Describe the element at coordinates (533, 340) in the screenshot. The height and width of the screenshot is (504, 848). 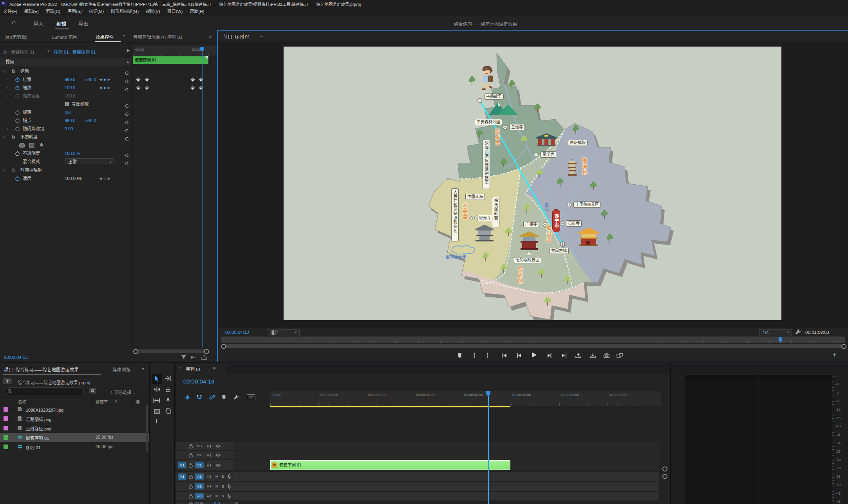
I see `program-seek-ruler` at that location.